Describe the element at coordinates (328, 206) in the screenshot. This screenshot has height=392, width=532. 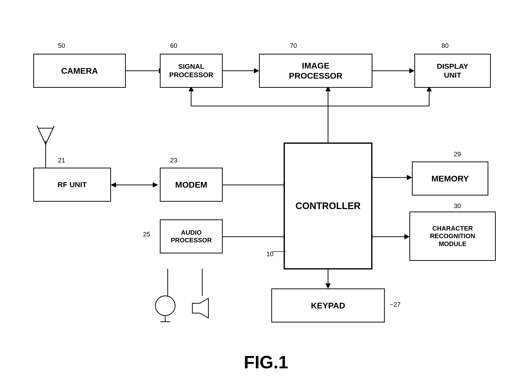
I see `controller-block: CONTROLLER` at that location.